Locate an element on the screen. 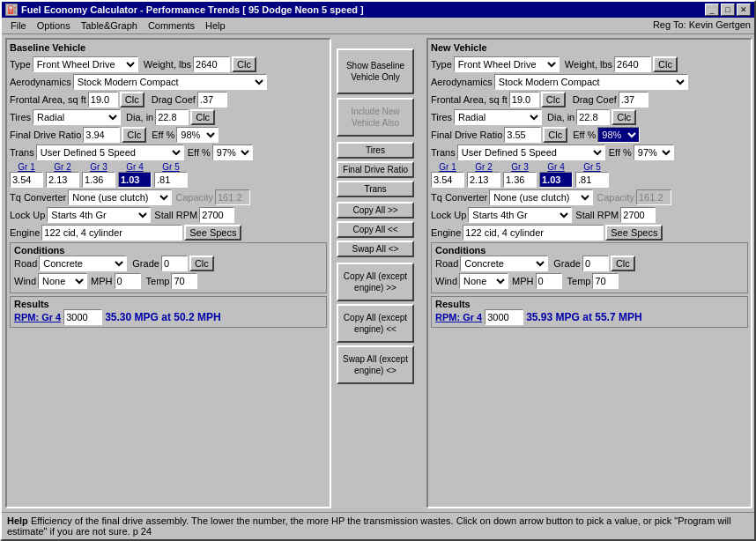  new-eff-select: 98% is located at coordinates (619, 135).